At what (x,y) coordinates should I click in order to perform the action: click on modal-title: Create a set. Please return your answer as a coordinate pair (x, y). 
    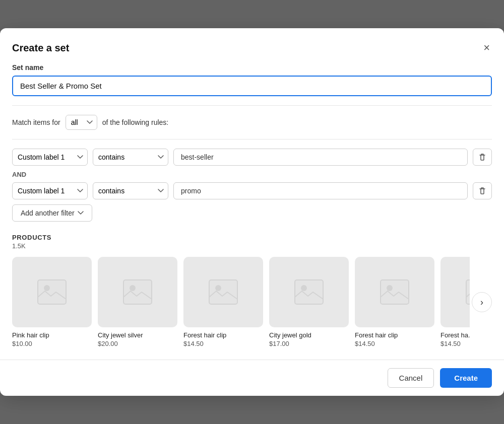
    Looking at the image, I should click on (40, 48).